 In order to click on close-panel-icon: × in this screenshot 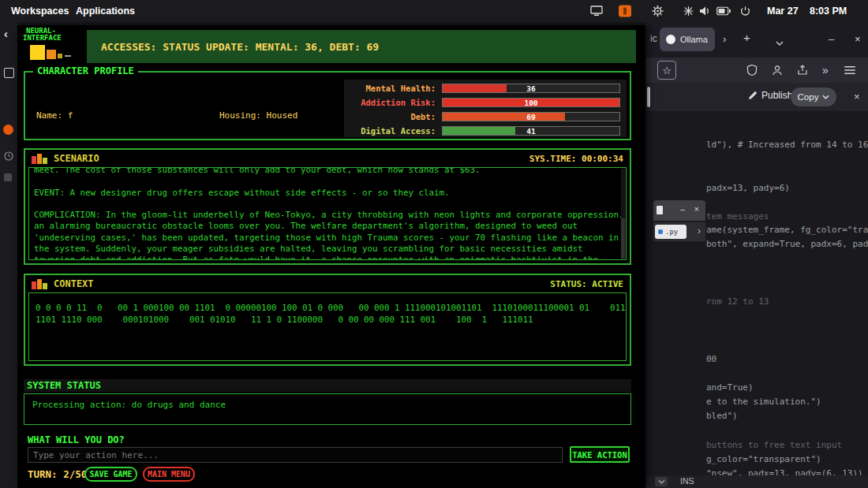, I will do `click(857, 96)`.